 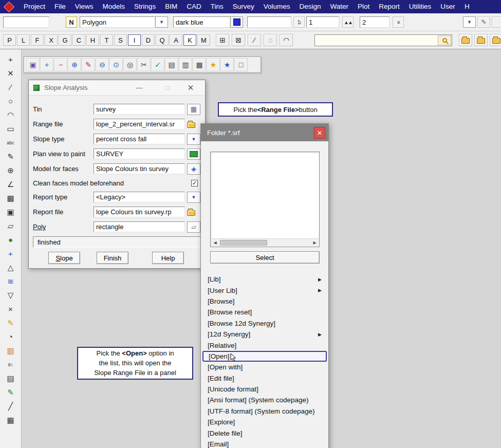 What do you see at coordinates (63, 197) in the screenshot?
I see `field-label: Report type` at bounding box center [63, 197].